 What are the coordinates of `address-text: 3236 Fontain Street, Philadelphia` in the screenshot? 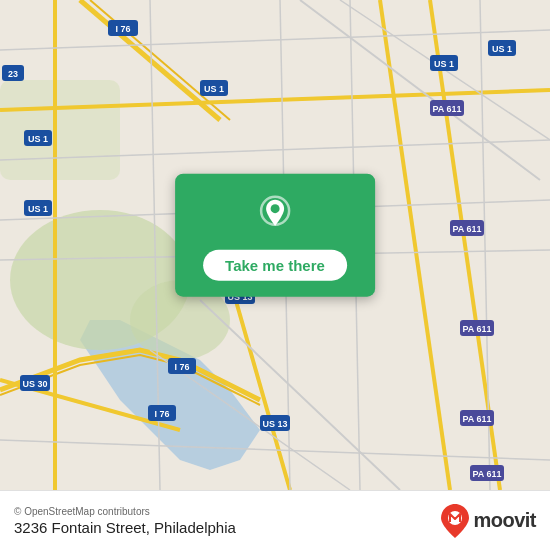 It's located at (125, 528).